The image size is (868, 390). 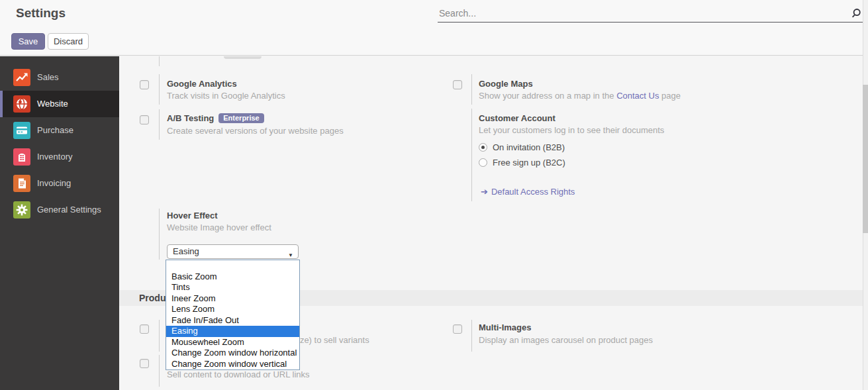 What do you see at coordinates (69, 209) in the screenshot?
I see `sidebar-item-label: General Settings` at bounding box center [69, 209].